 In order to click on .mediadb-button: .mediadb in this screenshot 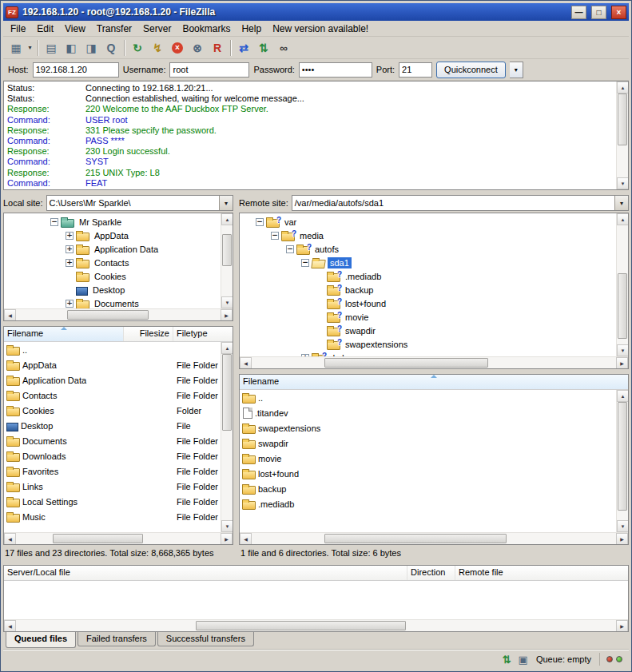, I will do `click(428, 503)`.